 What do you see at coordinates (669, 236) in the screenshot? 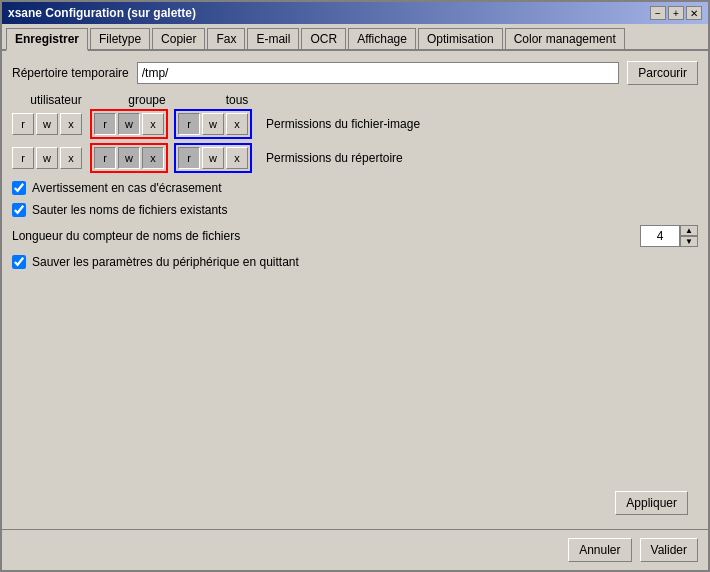
I see `counter-input-wrap: ▲ ▼` at bounding box center [669, 236].